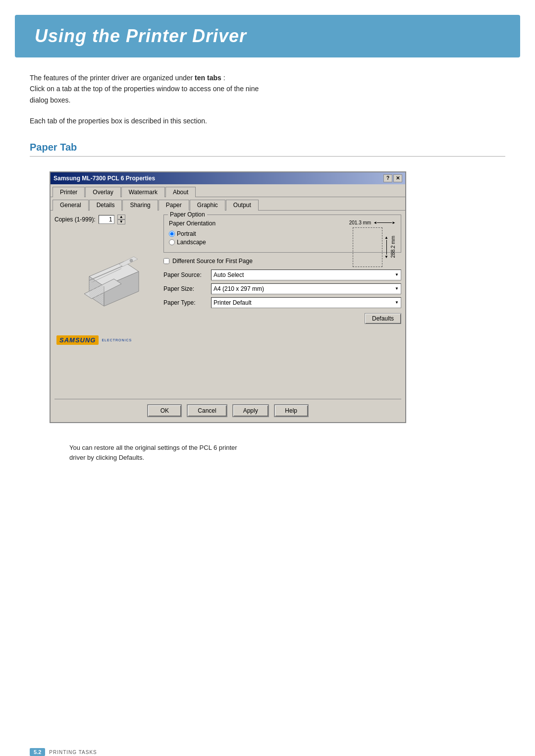 The image size is (535, 756). What do you see at coordinates (73, 752) in the screenshot?
I see `footer-text: Printing Tasks` at bounding box center [73, 752].